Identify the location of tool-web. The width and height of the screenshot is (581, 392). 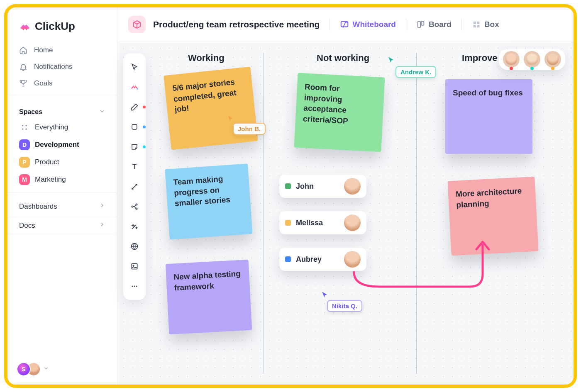
(134, 246).